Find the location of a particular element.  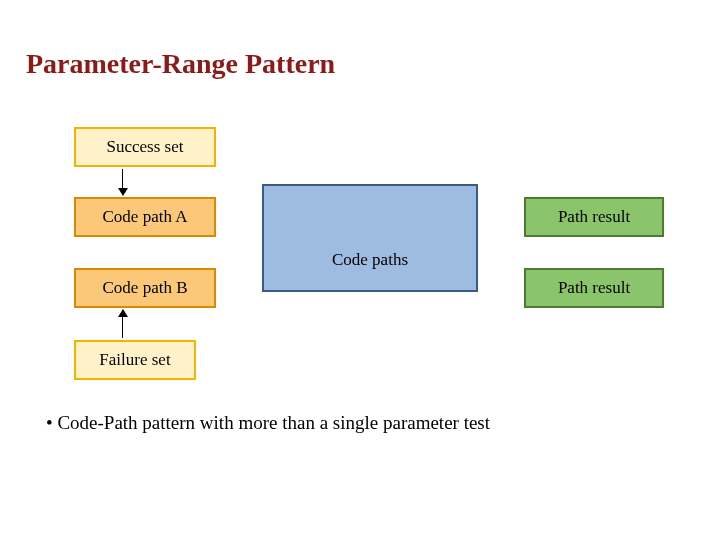

arrow-failure-to-path-b is located at coordinates (122, 324).